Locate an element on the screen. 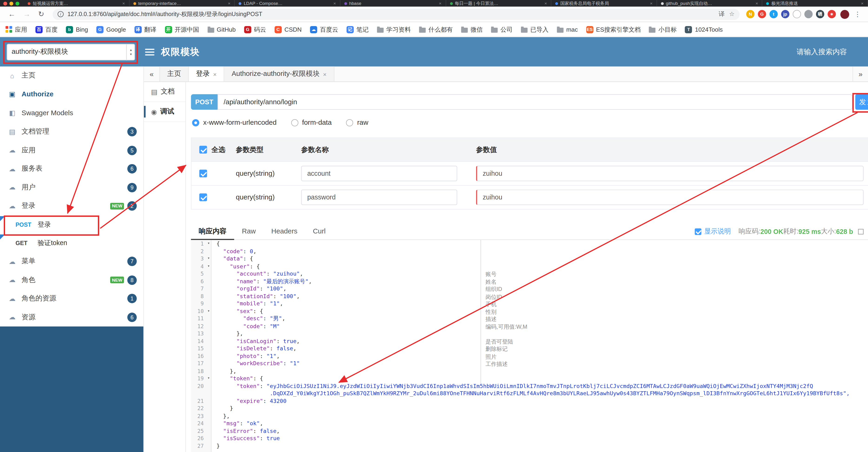 This screenshot has width=868, height=452. browser-tab: 国家税务总局电子税务局× is located at coordinates (604, 3).